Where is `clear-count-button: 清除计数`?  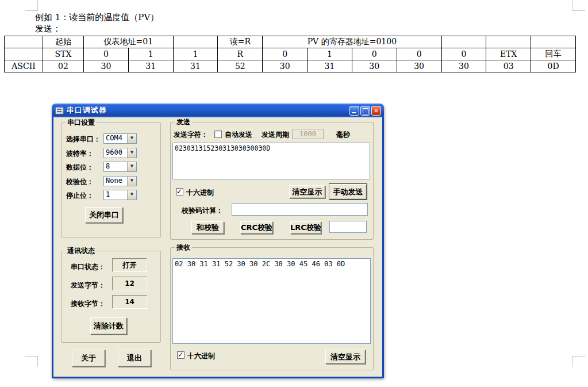
clear-count-button: 清除计数 is located at coordinates (109, 326).